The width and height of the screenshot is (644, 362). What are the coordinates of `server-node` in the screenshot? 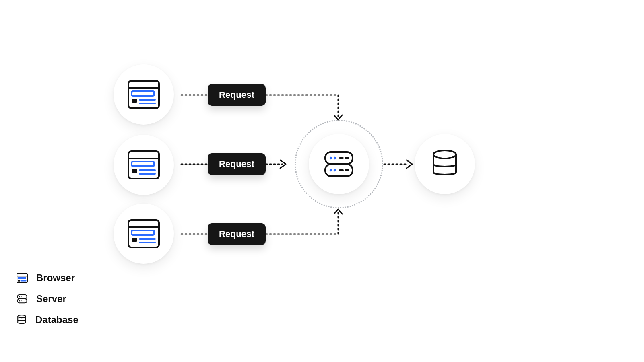 It's located at (339, 164).